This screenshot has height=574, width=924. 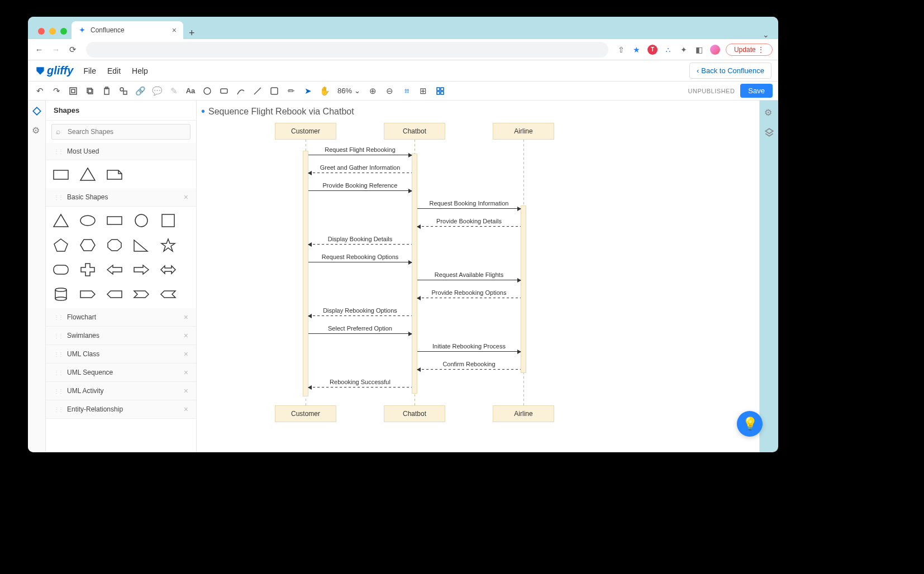 What do you see at coordinates (349, 90) in the screenshot?
I see `zoom-level: 86% ⌄` at bounding box center [349, 90].